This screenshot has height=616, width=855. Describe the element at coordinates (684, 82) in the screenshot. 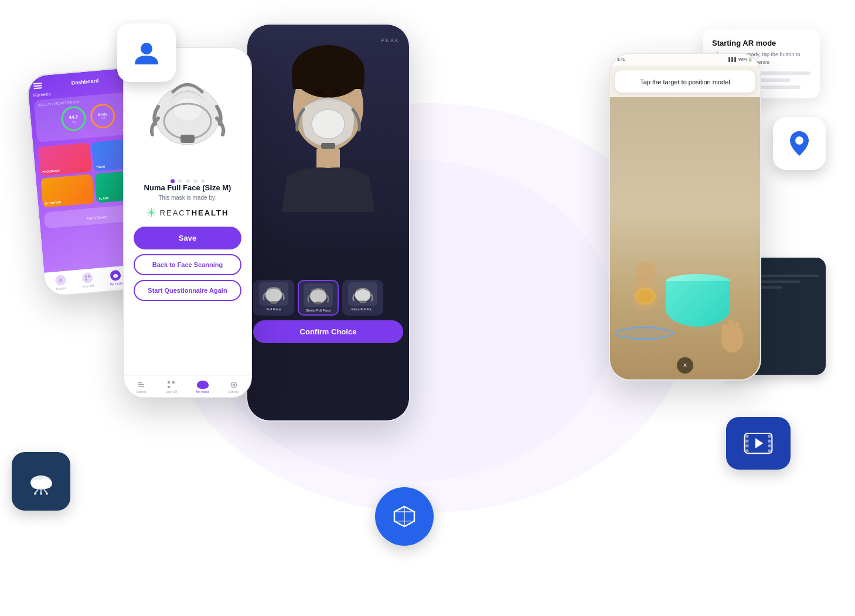

I see `ar-tooltip-text: Tap the target to position model` at that location.